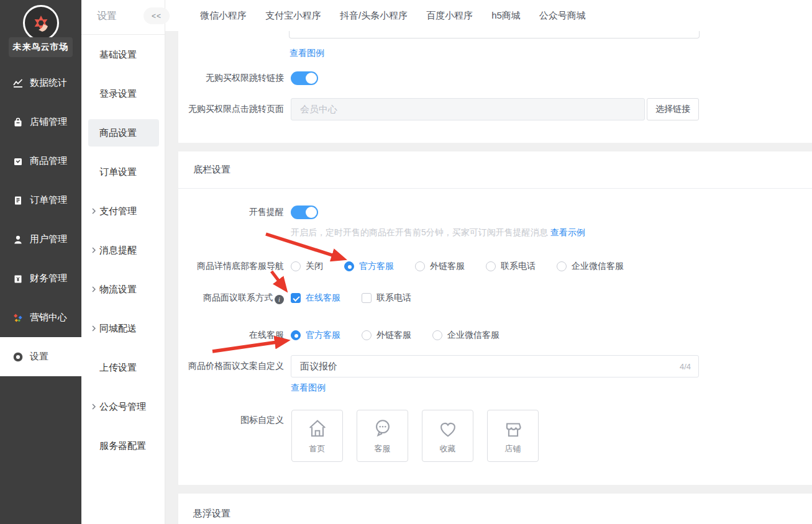 This screenshot has width=812, height=524. I want to click on sidebar-item-statistics: 数据统计, so click(41, 83).